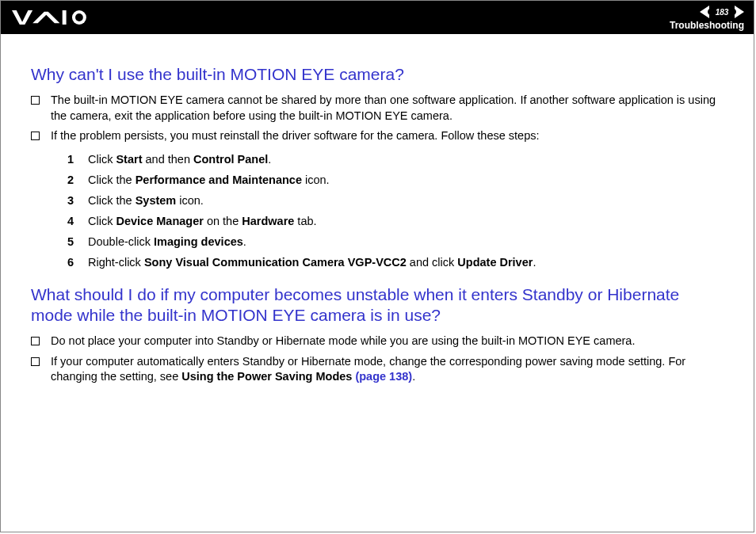  I want to click on step-text: Double-click Imaging devices., so click(167, 242).